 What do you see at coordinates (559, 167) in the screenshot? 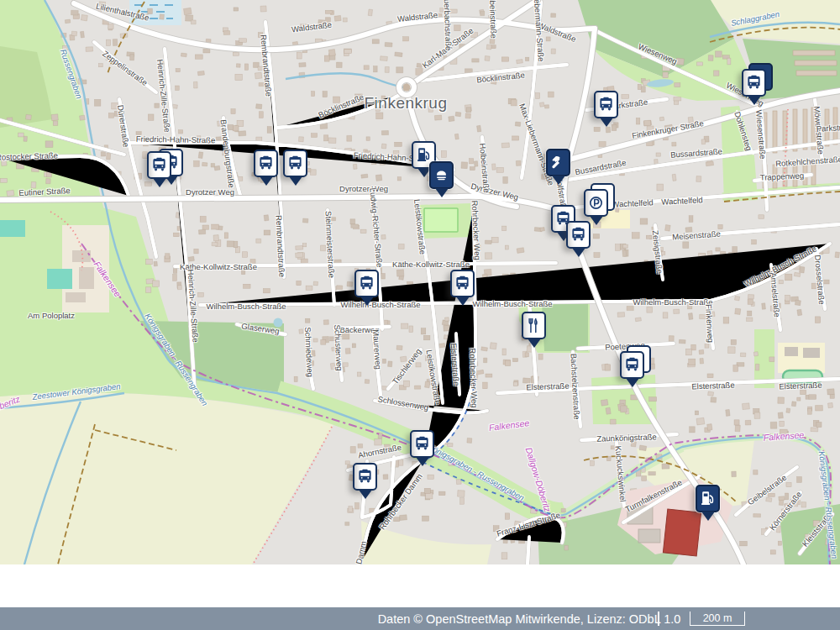
I see `poi-hammer-marker` at bounding box center [559, 167].